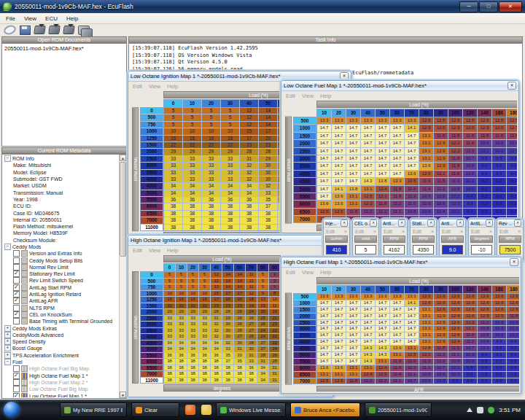 This screenshot has width=525, height=420. Describe the element at coordinates (152, 200) in the screenshot. I see `row-header: 5500` at that location.